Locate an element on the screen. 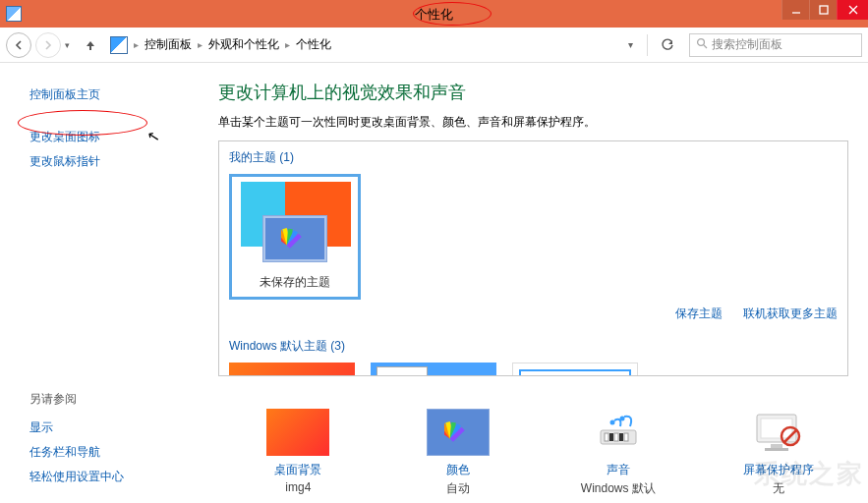  maximize-button is located at coordinates (823, 10).